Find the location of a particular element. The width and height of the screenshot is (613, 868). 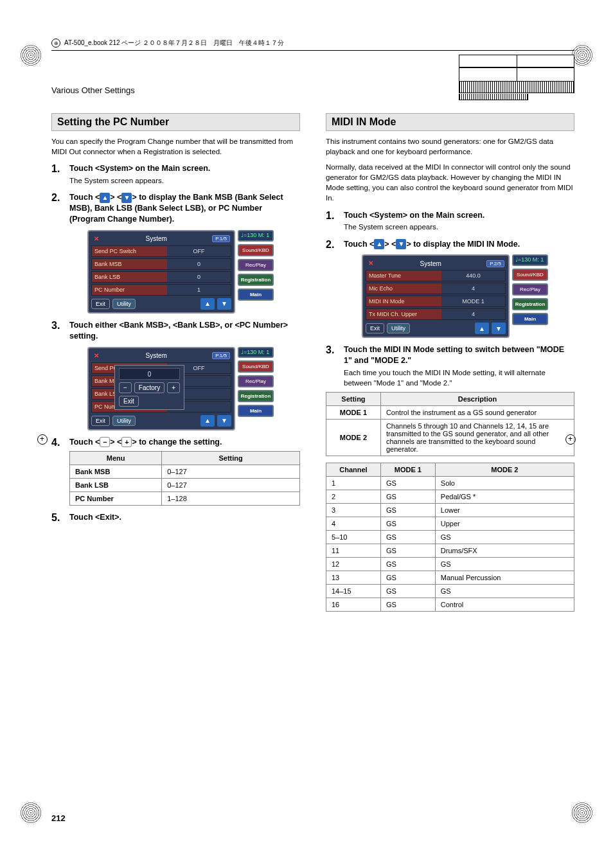

ss1-side-3: Main is located at coordinates (256, 294).